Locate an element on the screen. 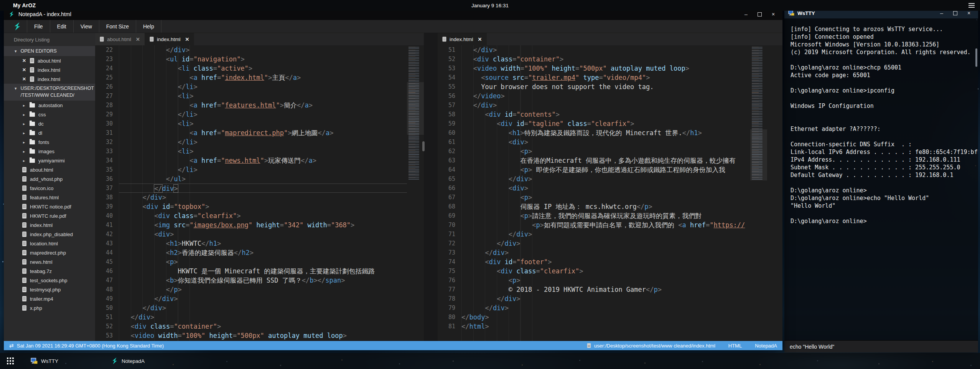  code-line-72: </div> is located at coordinates (606, 243).